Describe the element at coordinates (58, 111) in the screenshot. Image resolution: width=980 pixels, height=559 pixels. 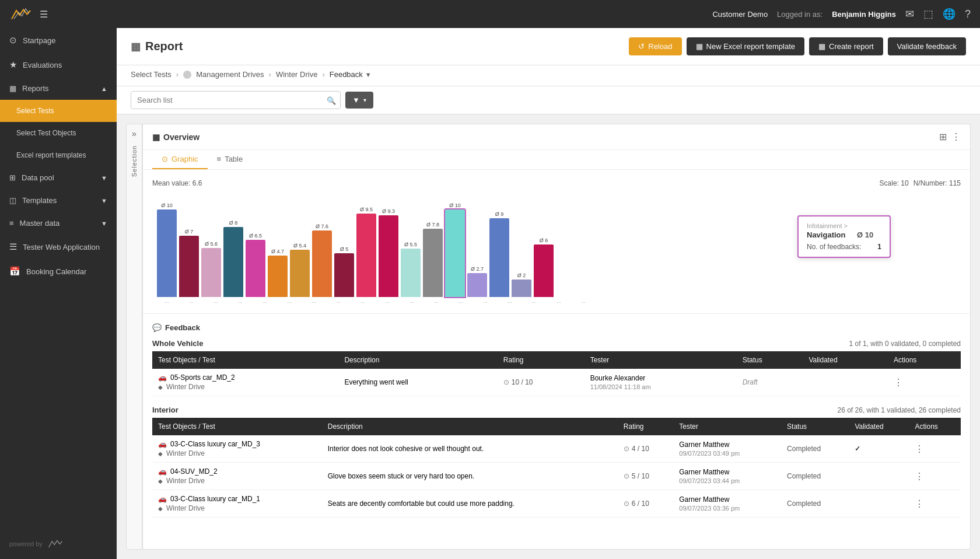
I see `sidebar-item-select-tests: Select Tests` at that location.